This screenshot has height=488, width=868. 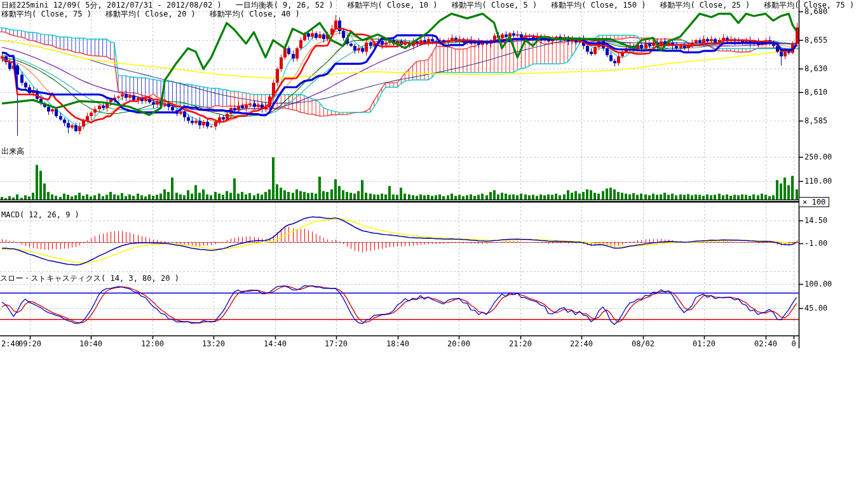 What do you see at coordinates (158, 14) in the screenshot?
I see `legend-line-2: 移動平均( Close, 75 )移動平均( Close, 20 )移動平均( …` at bounding box center [158, 14].